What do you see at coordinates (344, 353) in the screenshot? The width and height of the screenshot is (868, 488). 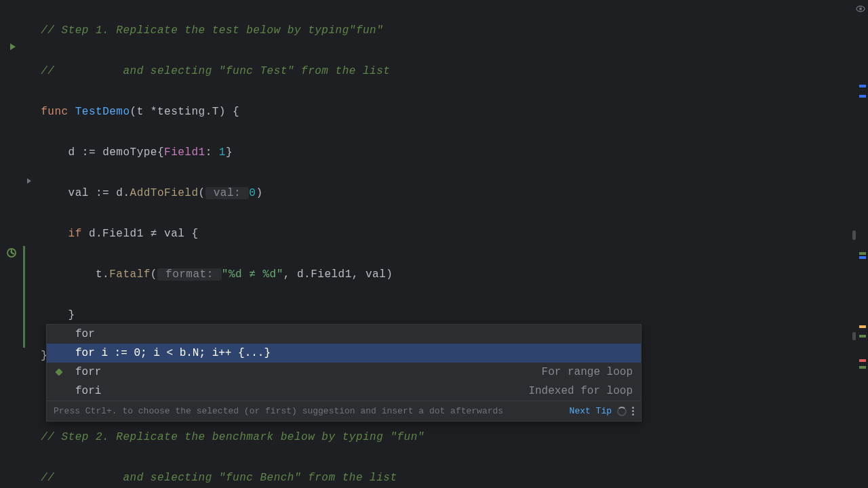 I see `autocomplete-item: for i := 0; i < b.N; i++ {...}` at bounding box center [344, 353].